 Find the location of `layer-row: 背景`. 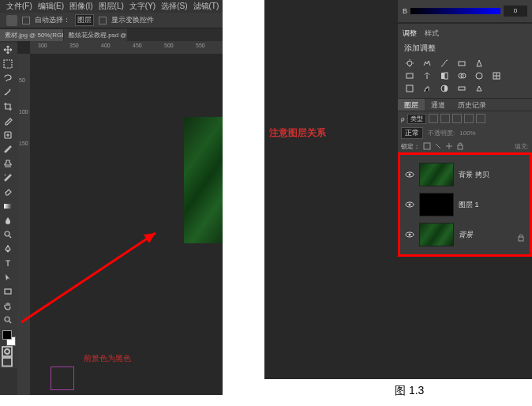

layer-row: 背景 is located at coordinates (465, 235).